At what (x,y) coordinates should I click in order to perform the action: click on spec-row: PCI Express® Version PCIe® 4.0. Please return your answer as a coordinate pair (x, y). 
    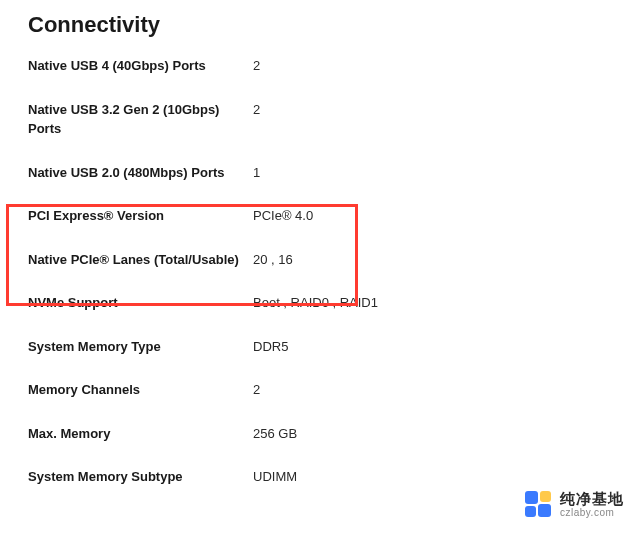
    Looking at the image, I should click on (320, 216).